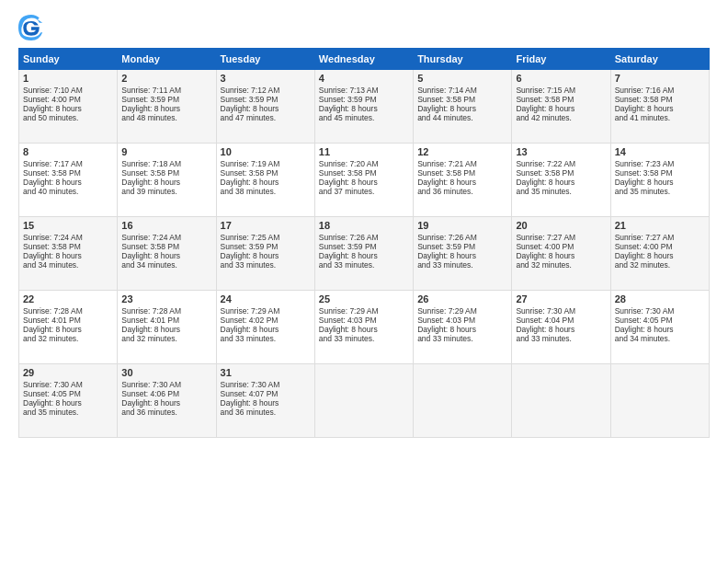 Image resolution: width=728 pixels, height=563 pixels. Describe the element at coordinates (660, 254) in the screenshot. I see `calendar-cell: 21Sunrise: 7:27 AMSunset: 4:00 PMDayligh…` at that location.